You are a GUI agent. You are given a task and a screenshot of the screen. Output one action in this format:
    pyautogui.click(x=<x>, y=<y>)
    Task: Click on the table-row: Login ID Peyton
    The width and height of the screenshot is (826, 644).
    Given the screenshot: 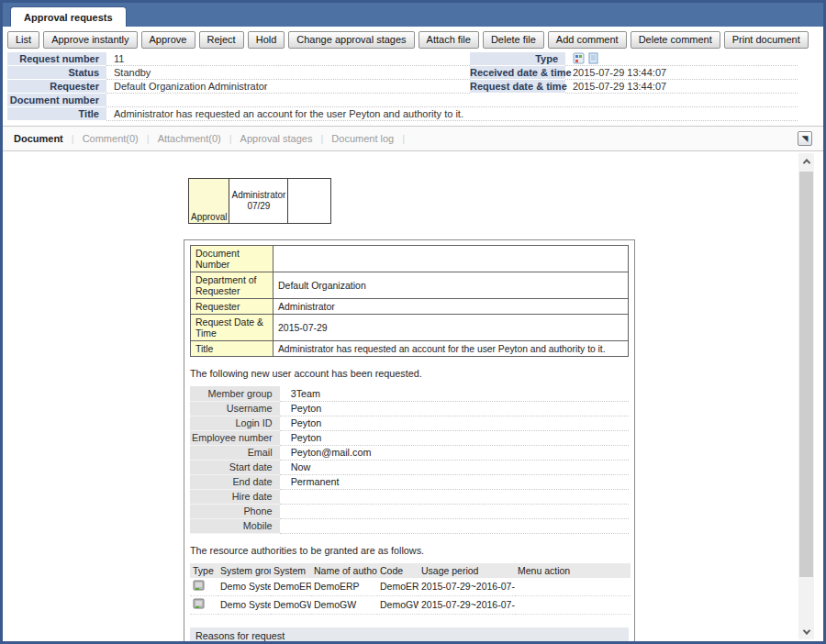 What is the action you would take?
    pyautogui.click(x=409, y=423)
    